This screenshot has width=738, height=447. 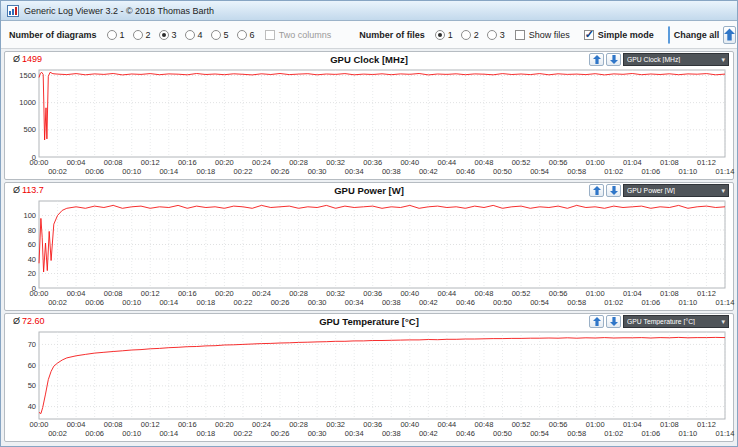 What do you see at coordinates (220, 35) in the screenshot?
I see `diagram-count-option-5: 5` at bounding box center [220, 35].